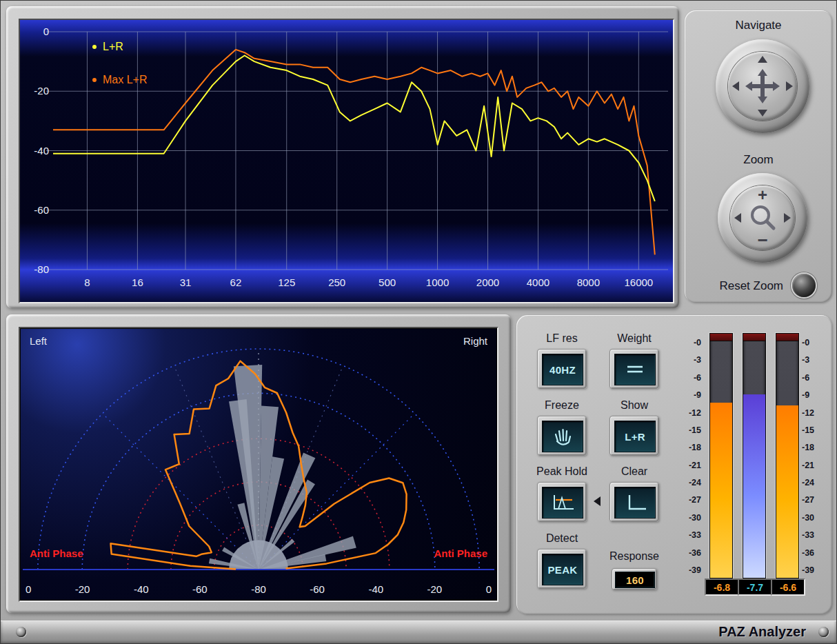 Image resolution: width=837 pixels, height=644 pixels. I want to click on peak-hold-graph-icon, so click(563, 503).